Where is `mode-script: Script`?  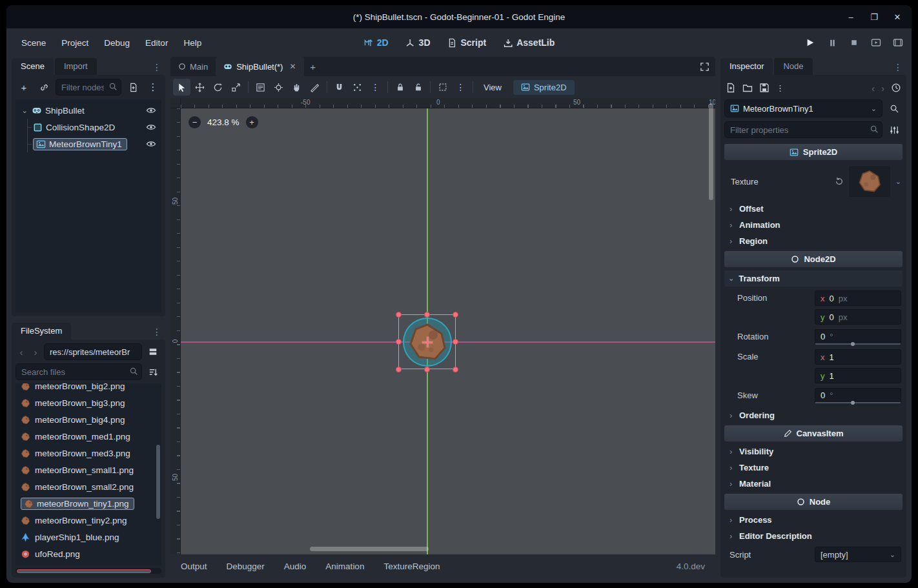 mode-script: Script is located at coordinates (467, 43).